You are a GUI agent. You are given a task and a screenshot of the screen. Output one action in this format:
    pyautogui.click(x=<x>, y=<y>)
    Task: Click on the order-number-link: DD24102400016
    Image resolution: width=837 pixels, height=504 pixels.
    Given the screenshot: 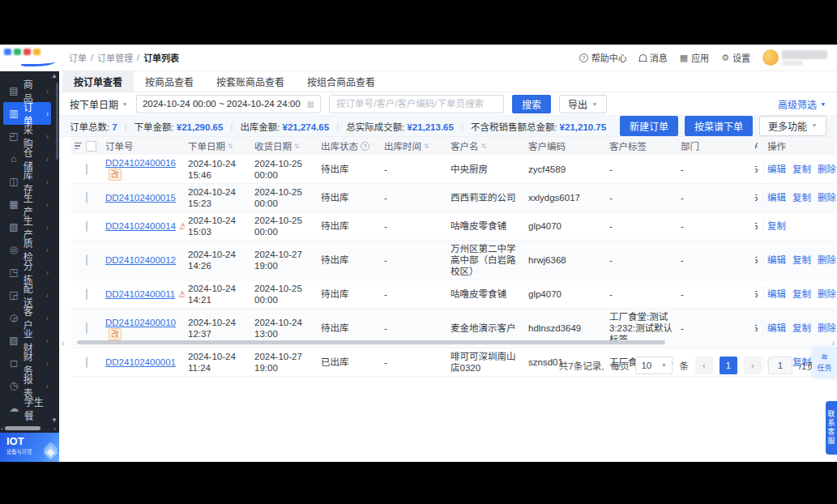 What is the action you would take?
    pyautogui.click(x=141, y=163)
    